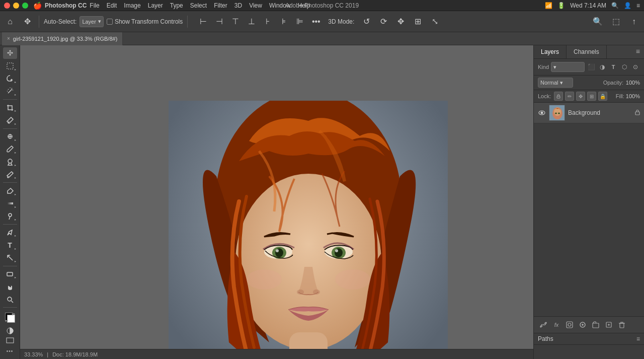 The width and height of the screenshot is (644, 359). Describe the element at coordinates (33, 354) in the screenshot. I see `zoom-percent: 33.33%` at that location.